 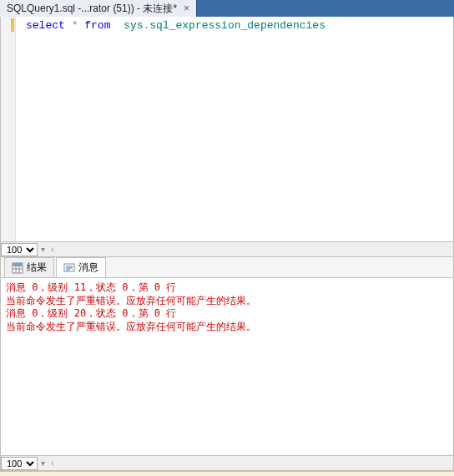 I want to click on tab-messages: 消息, so click(x=81, y=267).